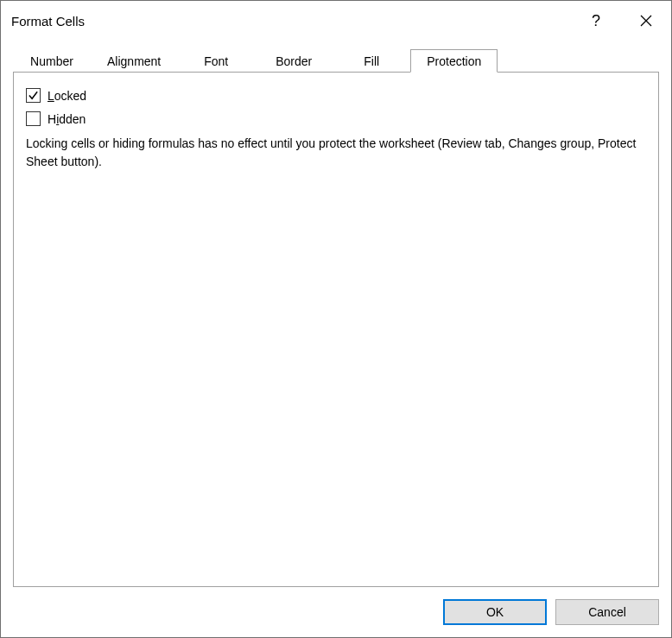  What do you see at coordinates (336, 612) in the screenshot?
I see `dialog-button-row: OK Cancel` at bounding box center [336, 612].